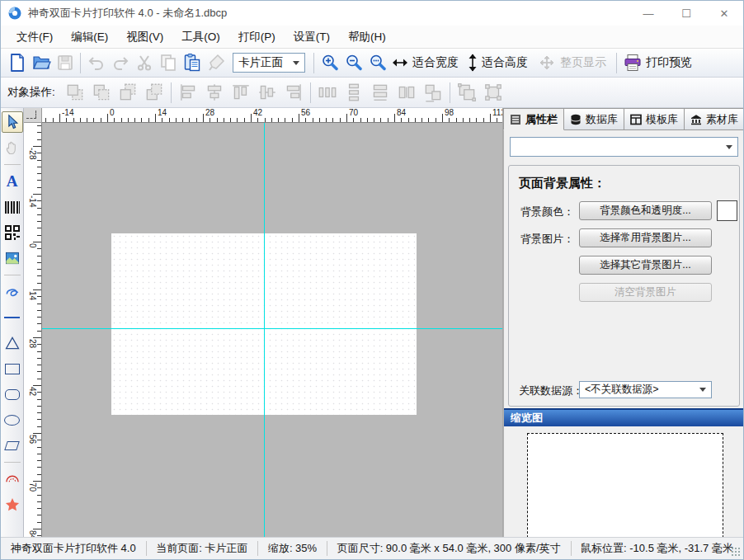 This screenshot has width=744, height=560. I want to click on status-zoom: 缩放: 35%, so click(292, 548).